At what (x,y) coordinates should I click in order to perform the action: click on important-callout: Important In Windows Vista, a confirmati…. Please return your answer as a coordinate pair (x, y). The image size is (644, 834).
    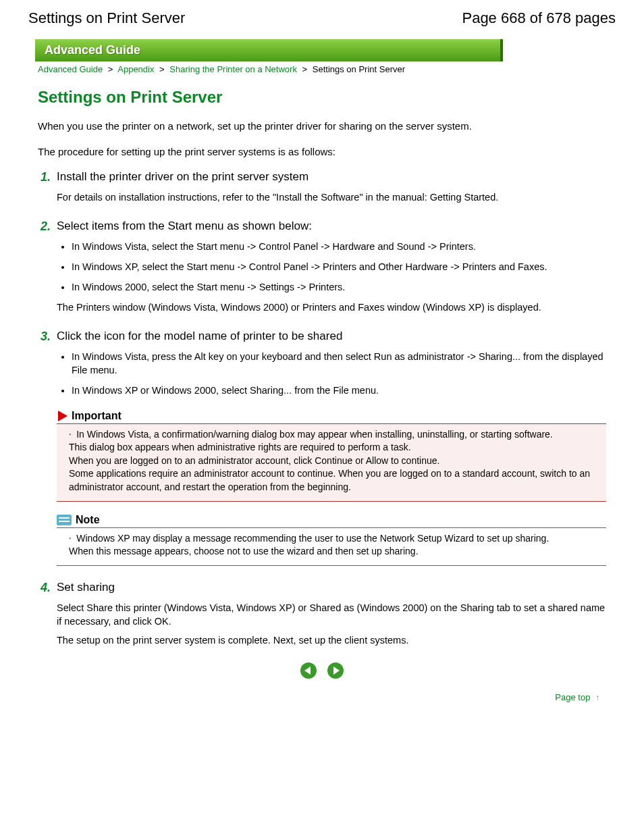
    Looking at the image, I should click on (331, 456).